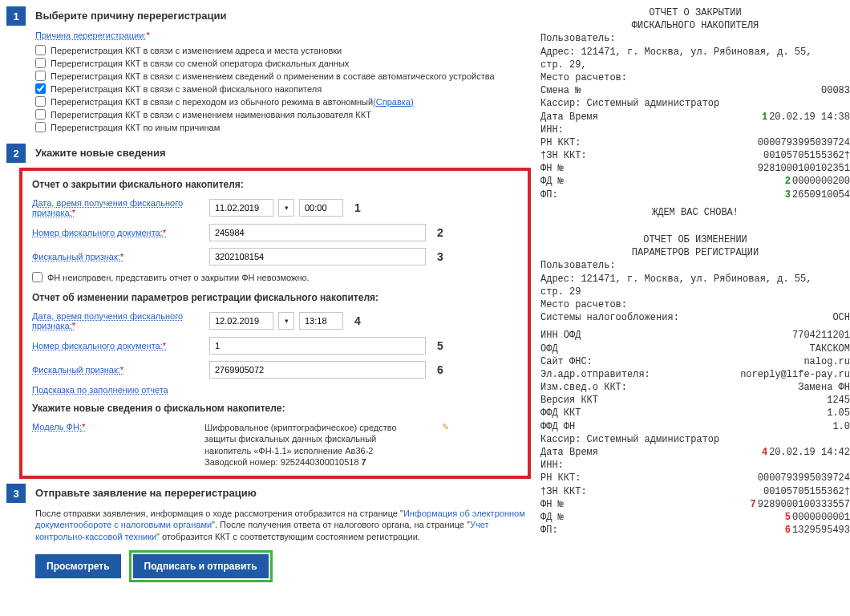 This screenshot has width=850, height=616. I want to click on new-fn-heading: Укажите новые сведения о фискальном нако…, so click(275, 408).